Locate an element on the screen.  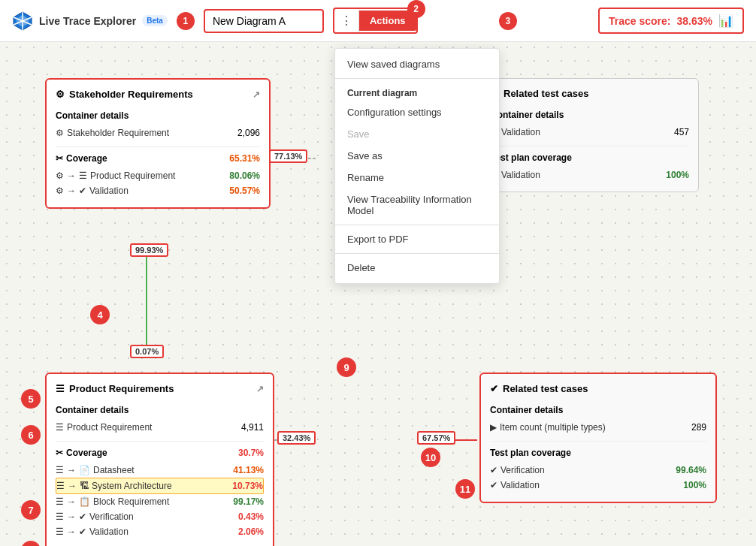
related-bottom-icon: ✔ is located at coordinates (494, 389).